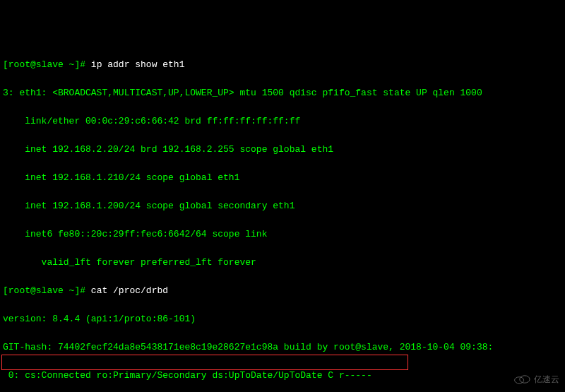 This screenshot has height=392, width=565. What do you see at coordinates (282, 319) in the screenshot?
I see `drbd-version: version: 8.4.4 (api:1/proto:86-101)` at bounding box center [282, 319].